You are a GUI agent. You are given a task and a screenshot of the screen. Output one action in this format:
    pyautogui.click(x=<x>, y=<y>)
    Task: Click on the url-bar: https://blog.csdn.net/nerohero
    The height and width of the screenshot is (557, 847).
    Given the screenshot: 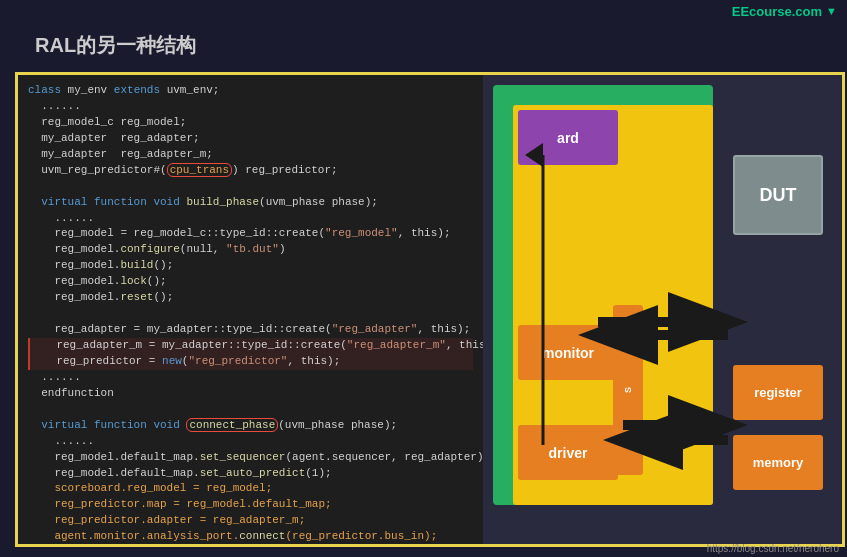 What is the action you would take?
    pyautogui.click(x=773, y=548)
    